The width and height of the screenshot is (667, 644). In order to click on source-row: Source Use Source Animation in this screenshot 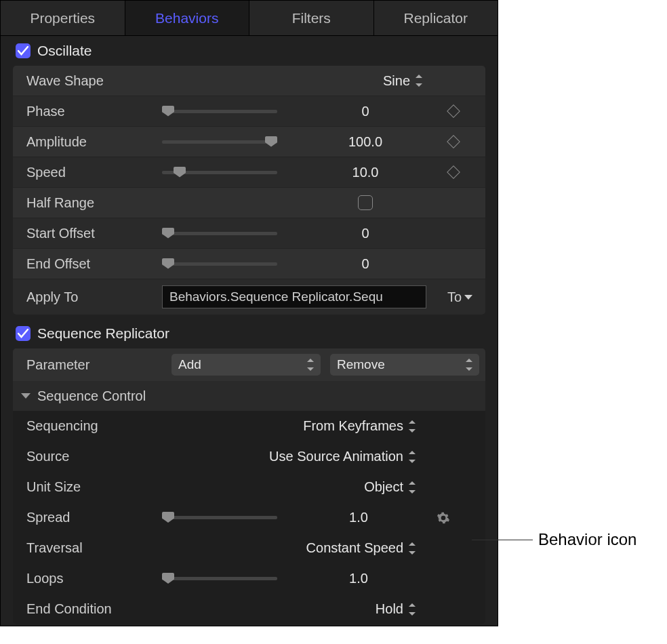, I will do `click(249, 457)`.